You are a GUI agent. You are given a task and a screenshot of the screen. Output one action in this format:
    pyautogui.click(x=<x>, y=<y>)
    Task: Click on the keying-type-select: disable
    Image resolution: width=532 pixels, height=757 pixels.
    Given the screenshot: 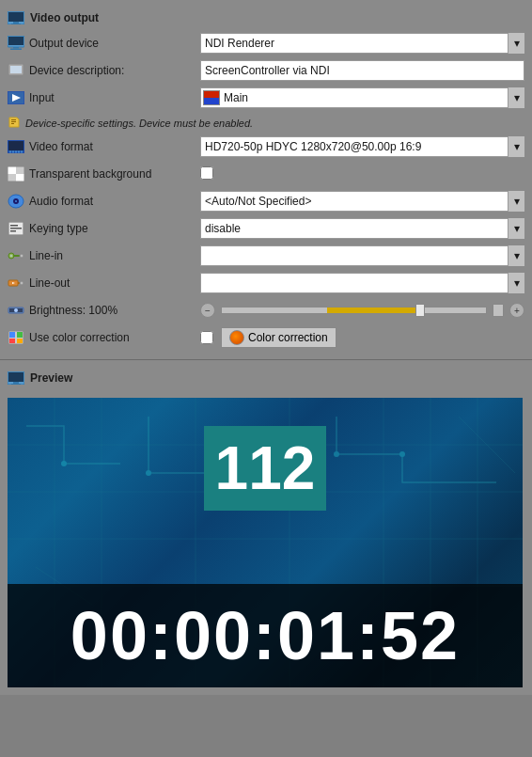 What is the action you would take?
    pyautogui.click(x=363, y=229)
    